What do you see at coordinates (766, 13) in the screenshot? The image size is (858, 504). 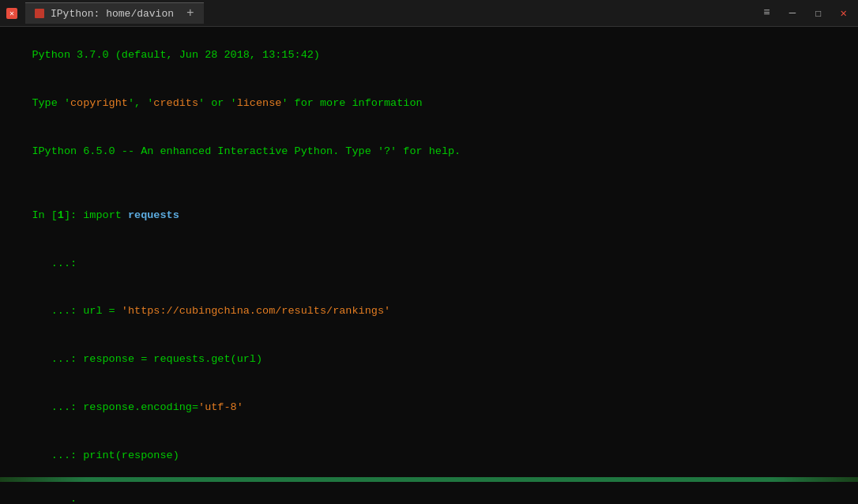 I see `hamburger-button: ≡` at bounding box center [766, 13].